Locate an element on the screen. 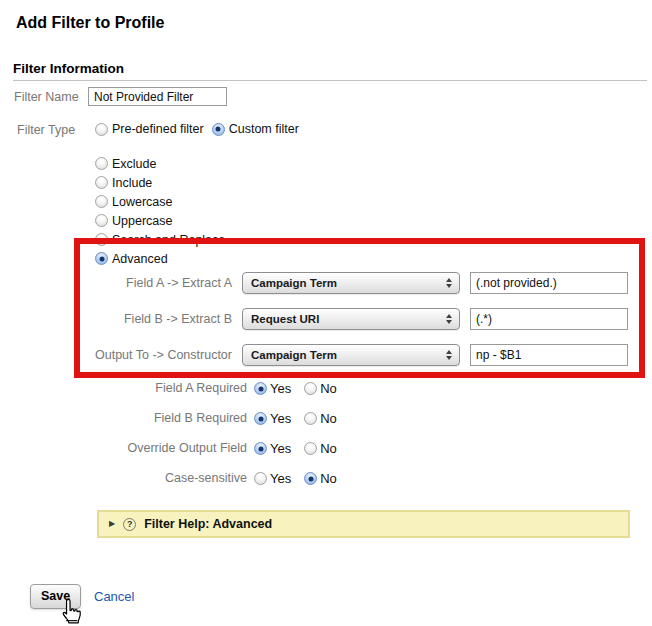  radio-advanced is located at coordinates (102, 258).